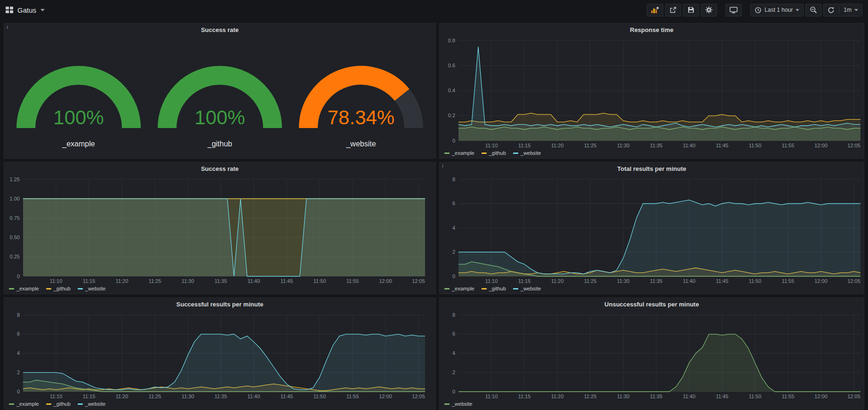 The image size is (868, 410). Describe the element at coordinates (18, 315) in the screenshot. I see `y-tick-label: 8` at that location.